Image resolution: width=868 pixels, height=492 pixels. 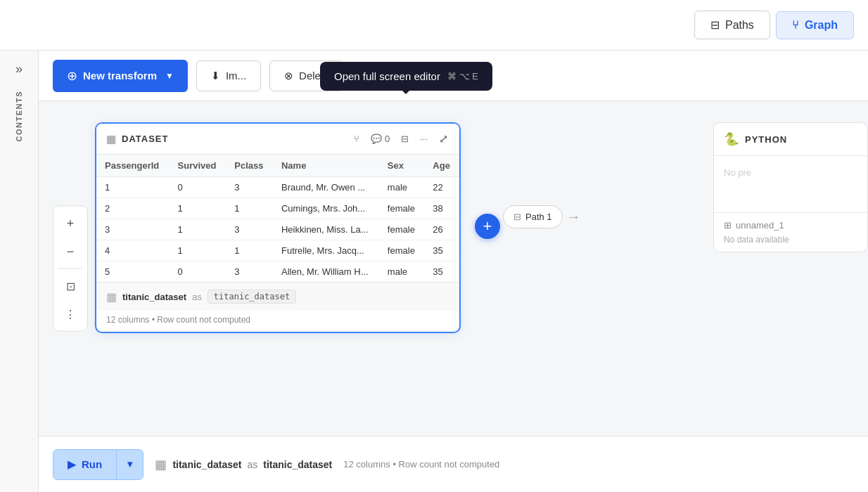 What do you see at coordinates (421, 464) in the screenshot?
I see `bottom-meta: 12 columns • Row count not computed` at bounding box center [421, 464].